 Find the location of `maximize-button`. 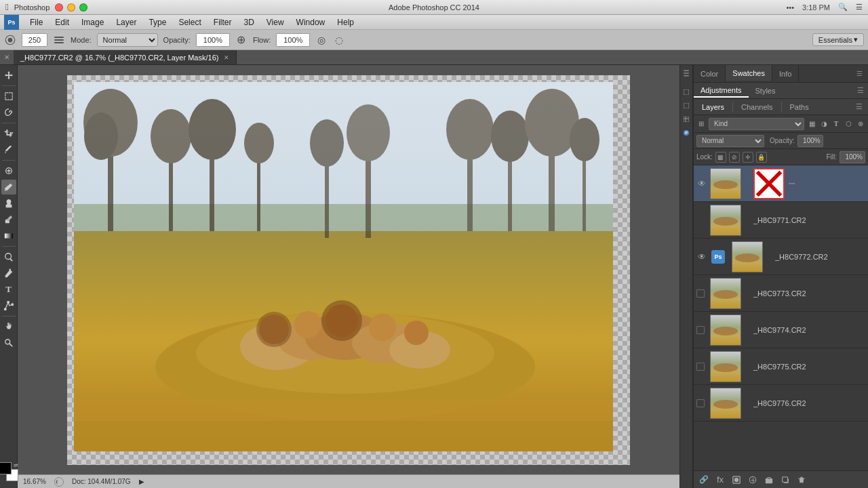

maximize-button is located at coordinates (83, 7).